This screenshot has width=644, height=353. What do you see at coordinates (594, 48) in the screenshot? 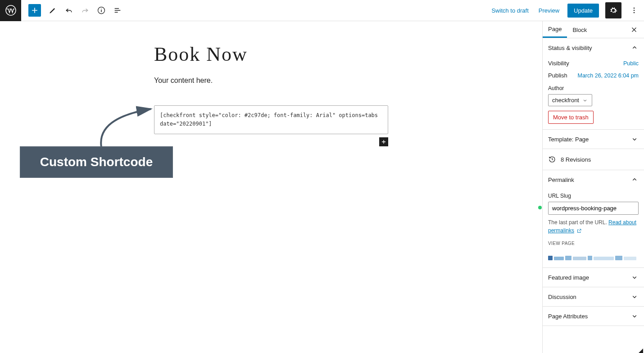
I see `panel-status-head: Status & visibility` at bounding box center [594, 48].